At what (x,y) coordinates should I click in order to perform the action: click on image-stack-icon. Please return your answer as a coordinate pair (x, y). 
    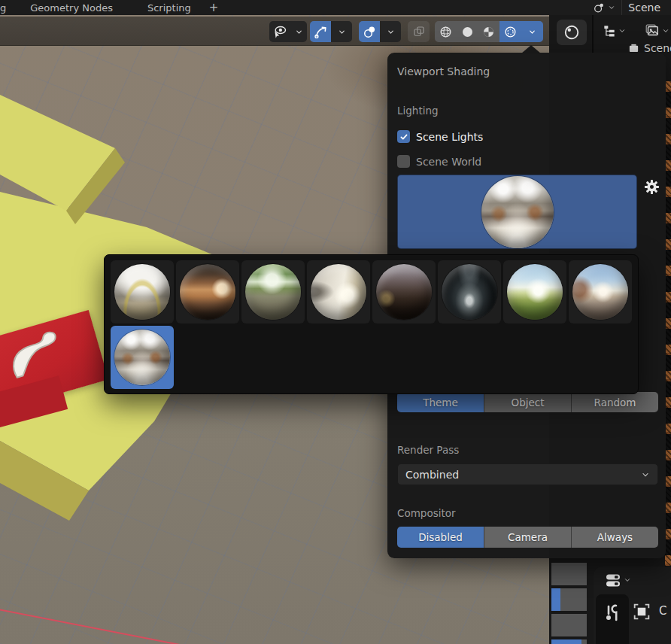
    Looking at the image, I should click on (652, 31).